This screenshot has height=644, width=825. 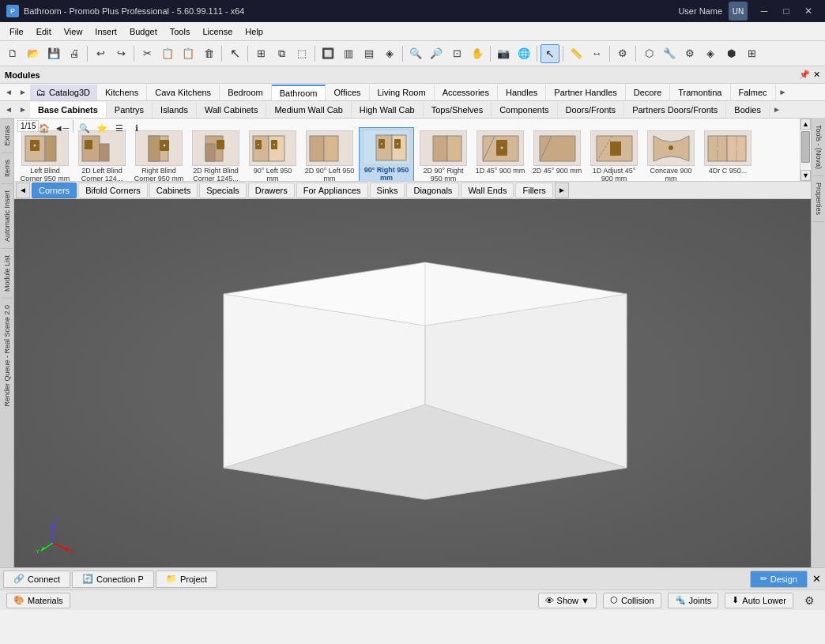 I want to click on tb-grid: ⬚, so click(x=302, y=54).